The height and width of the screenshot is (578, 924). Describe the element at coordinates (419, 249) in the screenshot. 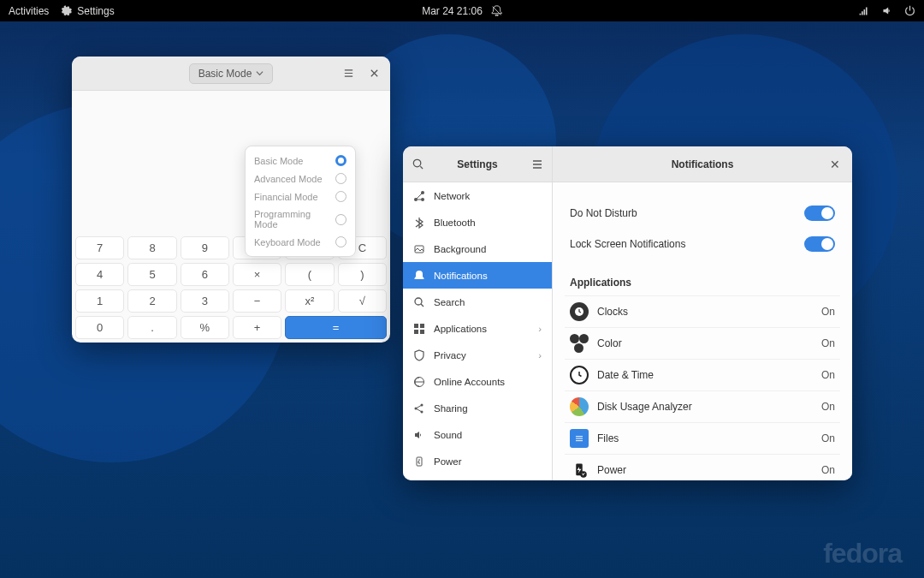

I see `background-icon` at that location.